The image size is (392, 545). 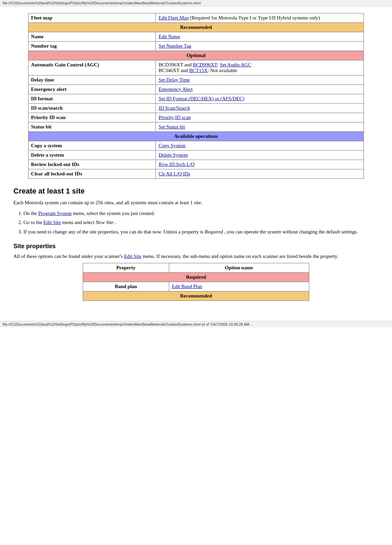 I want to click on bottom-bar: file:///C|/Documents%20and%20Settings/PO…, so click(x=196, y=324).